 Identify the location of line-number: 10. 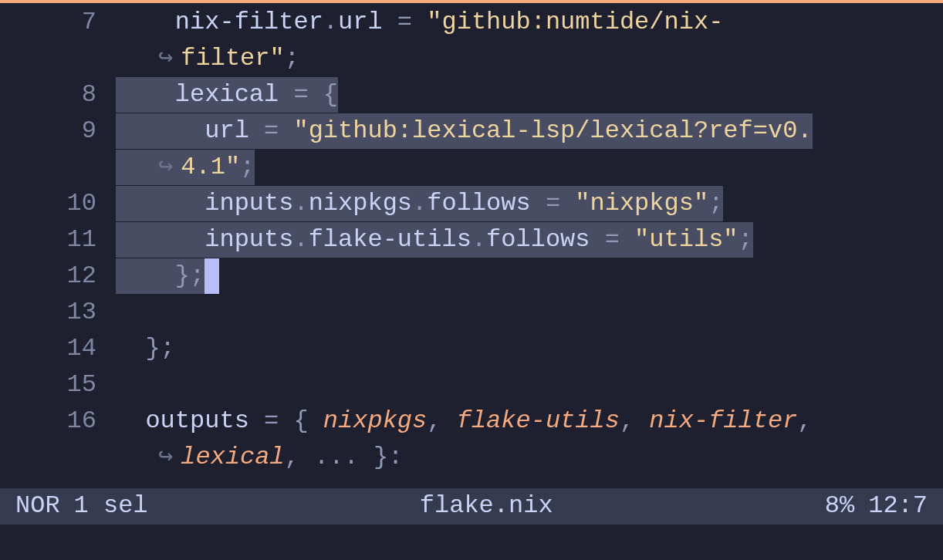
(58, 204).